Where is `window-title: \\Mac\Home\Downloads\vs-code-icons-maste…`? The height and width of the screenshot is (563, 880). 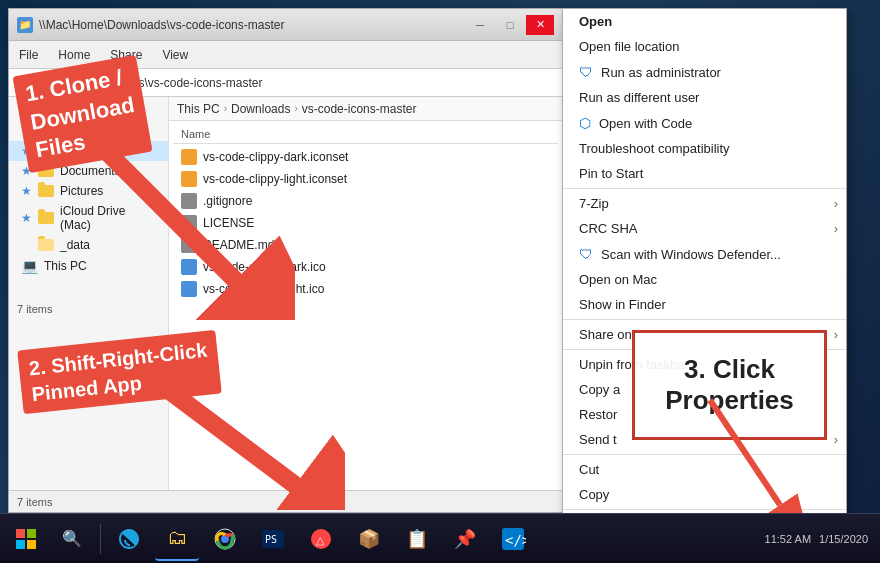 window-title: \\Mac\Home\Downloads\vs-code-icons-maste… is located at coordinates (252, 25).